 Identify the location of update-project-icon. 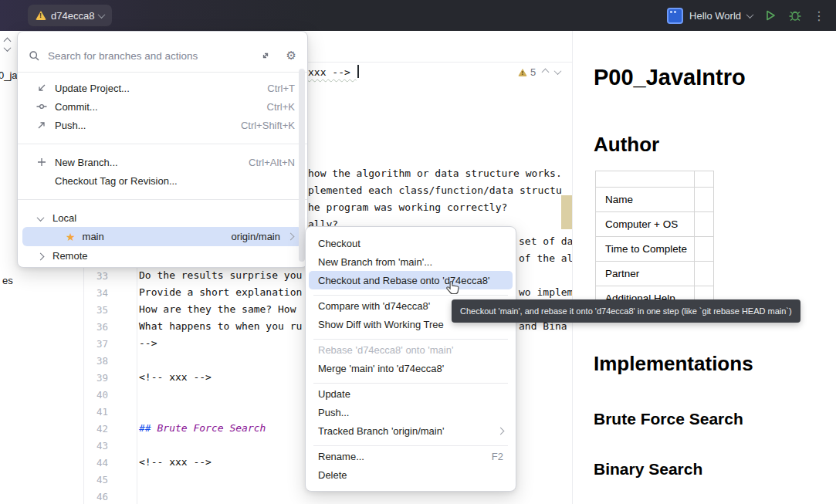
(42, 88).